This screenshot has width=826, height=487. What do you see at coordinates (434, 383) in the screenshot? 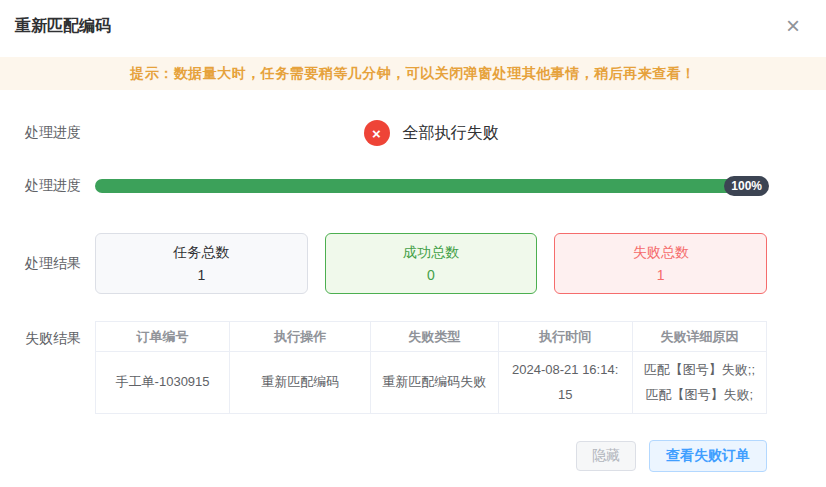
I see `cell-fail-type: 重新匹配编码失败` at bounding box center [434, 383].